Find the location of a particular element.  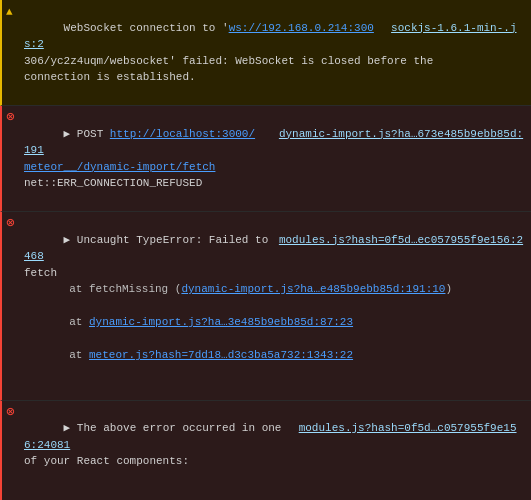

source-link-4: modules.js?hash=0f5d…c057955f9e156:24081 is located at coordinates (270, 436).